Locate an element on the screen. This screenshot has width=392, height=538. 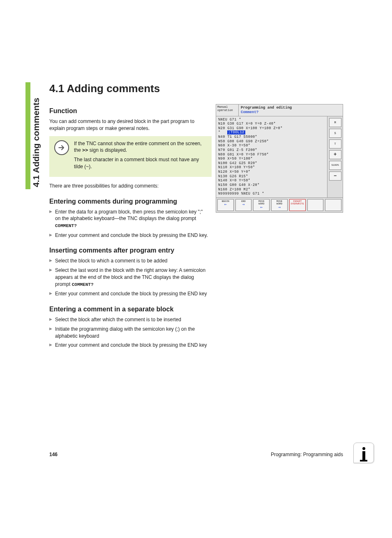
side-buttons: M S T S100% is located at coordinates (335, 157).